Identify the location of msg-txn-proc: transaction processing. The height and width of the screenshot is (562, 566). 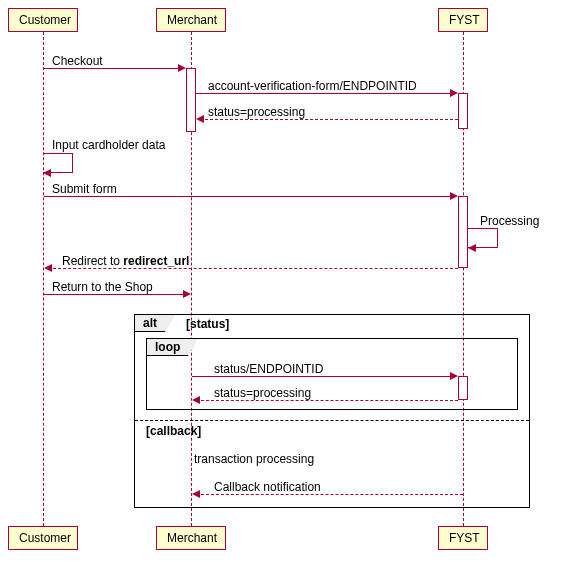
(254, 459).